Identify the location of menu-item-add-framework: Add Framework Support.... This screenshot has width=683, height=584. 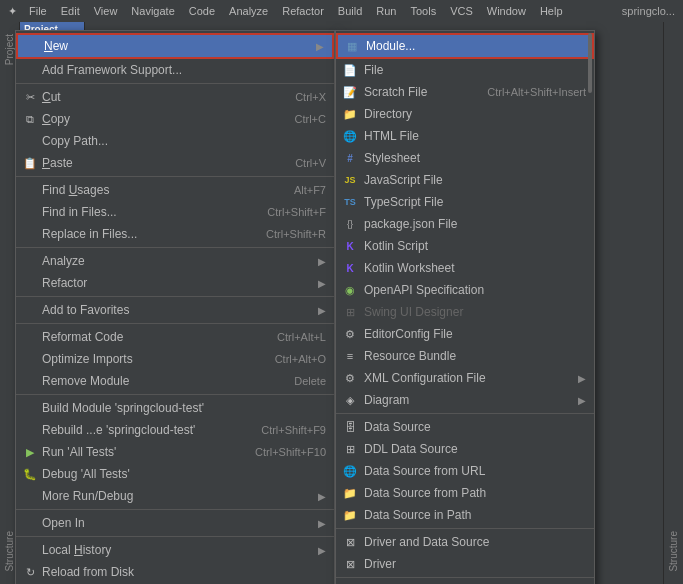
(175, 70).